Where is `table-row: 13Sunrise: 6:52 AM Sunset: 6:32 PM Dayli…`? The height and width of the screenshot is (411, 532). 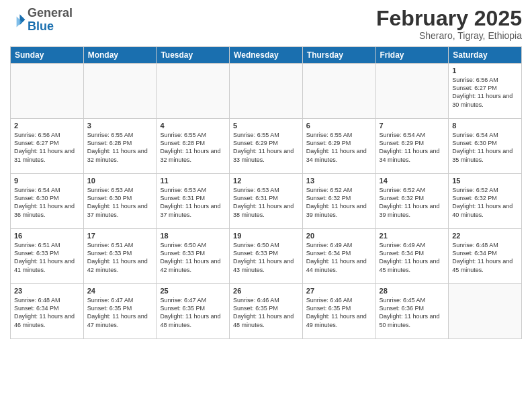
table-row: 13Sunrise: 6:52 AM Sunset: 6:32 PM Dayli… is located at coordinates (339, 201).